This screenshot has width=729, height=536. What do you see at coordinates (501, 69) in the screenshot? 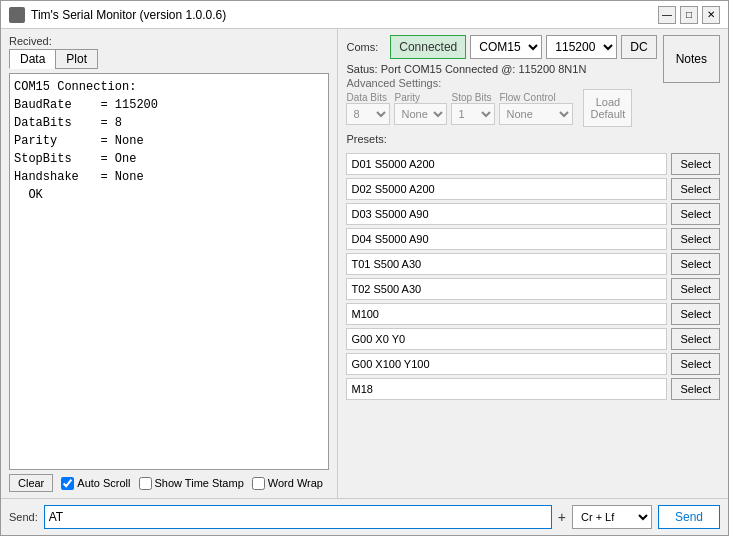
I see `status-row: Satus: Port COM15 Connected @: 115200 8N…` at bounding box center [501, 69].